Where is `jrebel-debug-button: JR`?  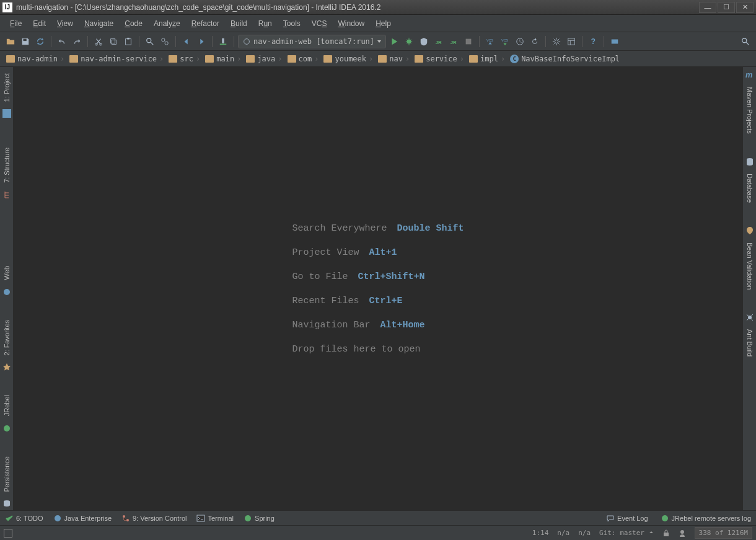
jrebel-debug-button: JR is located at coordinates (454, 42).